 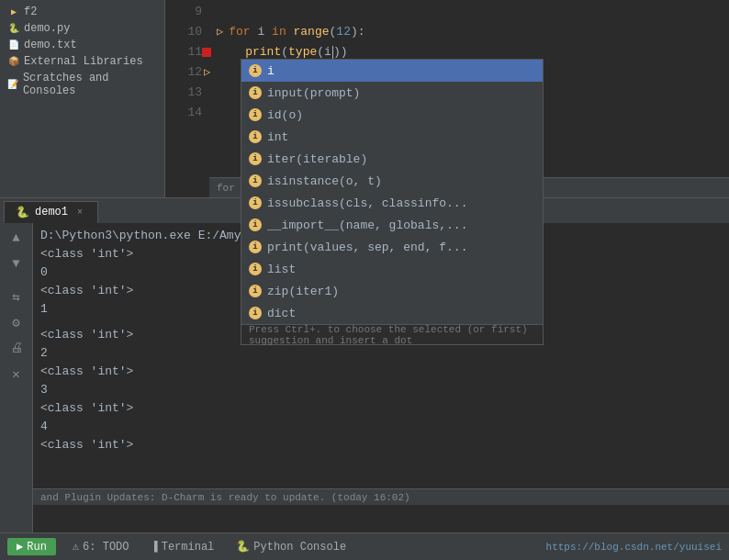 I want to click on ac-item-label-2: id(o), so click(x=285, y=116).